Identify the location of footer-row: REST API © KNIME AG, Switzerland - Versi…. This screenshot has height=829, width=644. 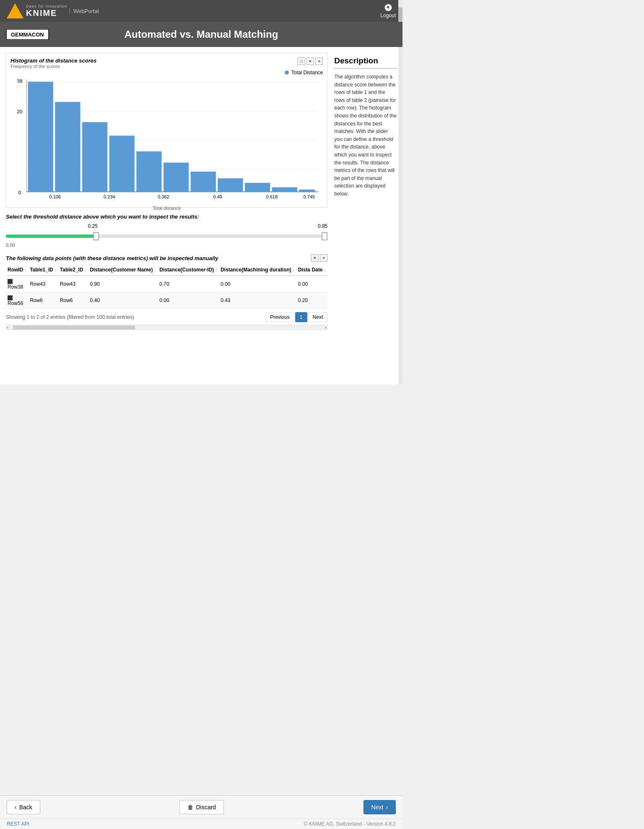
(201, 824).